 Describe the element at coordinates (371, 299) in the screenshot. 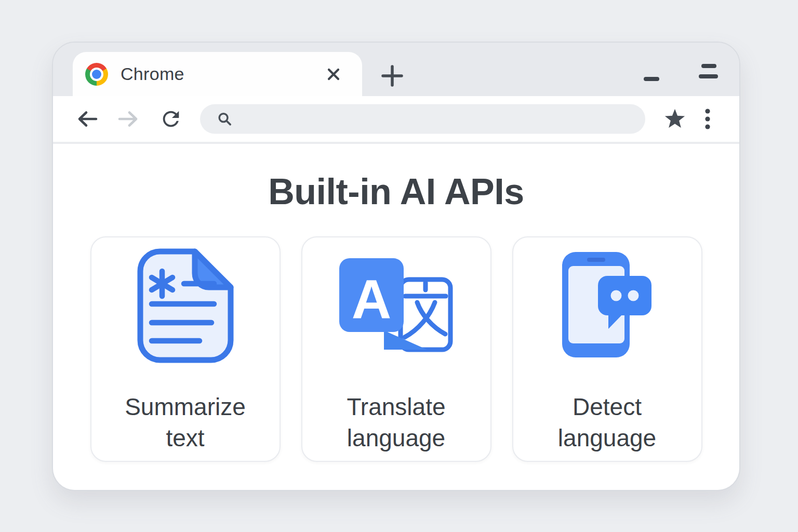

I see `latin-glyph-a: A` at that location.